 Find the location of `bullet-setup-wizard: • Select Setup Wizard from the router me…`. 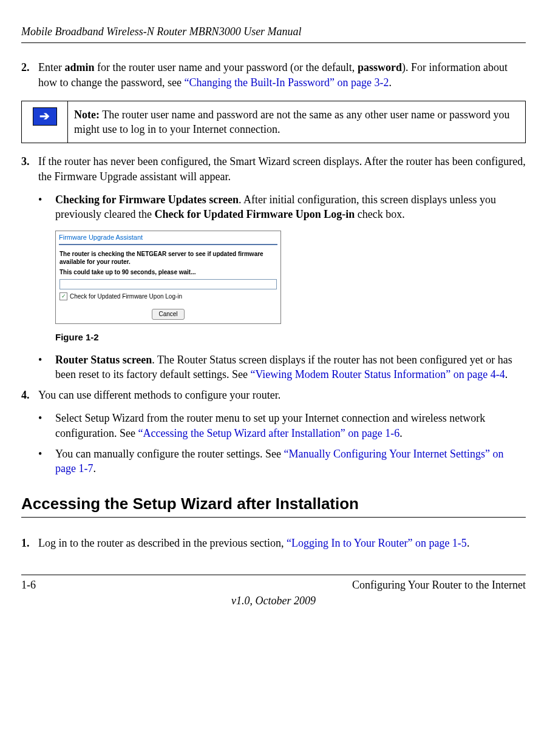

bullet-setup-wizard: • Select Setup Wizard from the router me… is located at coordinates (282, 426).